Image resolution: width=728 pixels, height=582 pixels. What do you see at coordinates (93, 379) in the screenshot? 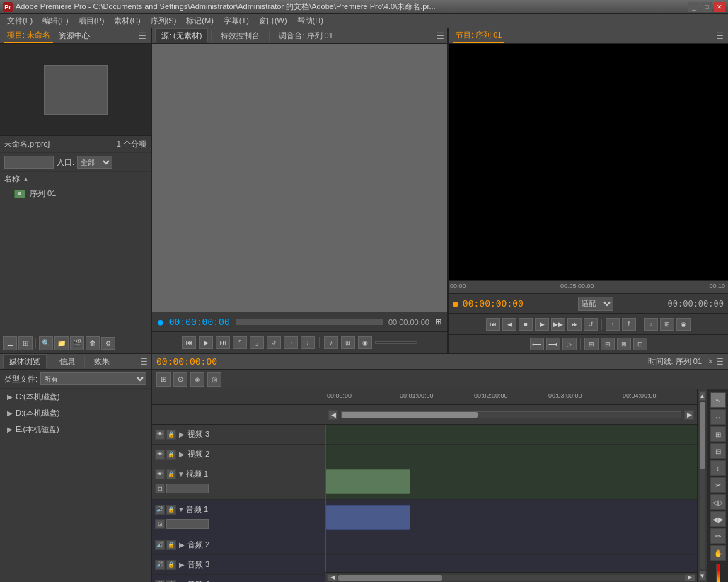
I see `type-select: 所有` at bounding box center [93, 379].